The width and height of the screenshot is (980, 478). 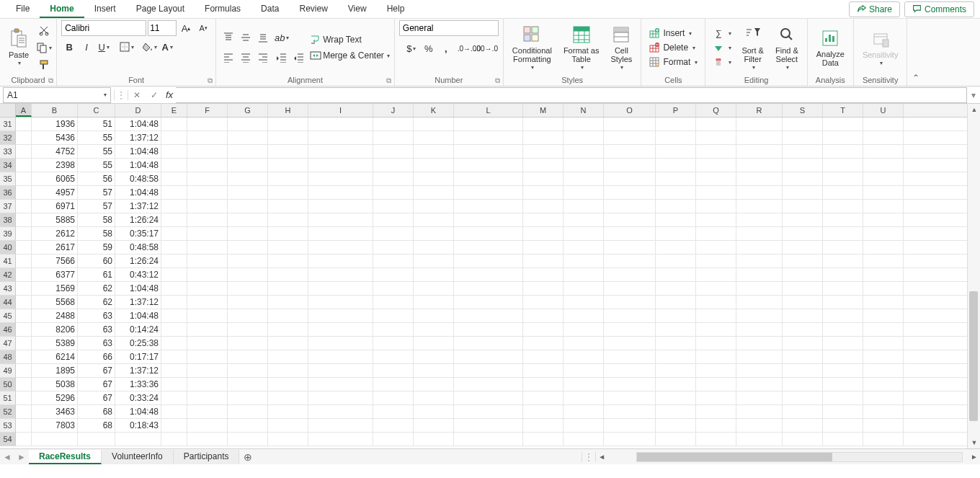 I want to click on borders-button: ▾, so click(x=127, y=47).